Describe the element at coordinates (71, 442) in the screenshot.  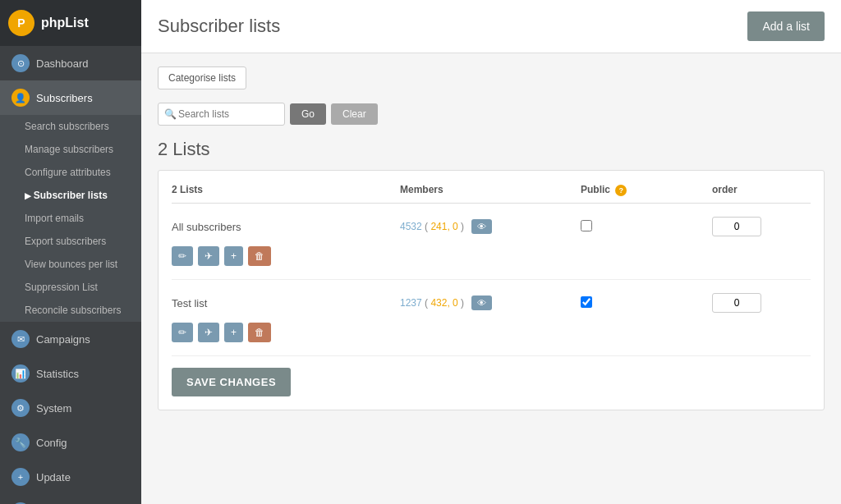
I see `sidebar-item-config: 🔧 Config` at that location.